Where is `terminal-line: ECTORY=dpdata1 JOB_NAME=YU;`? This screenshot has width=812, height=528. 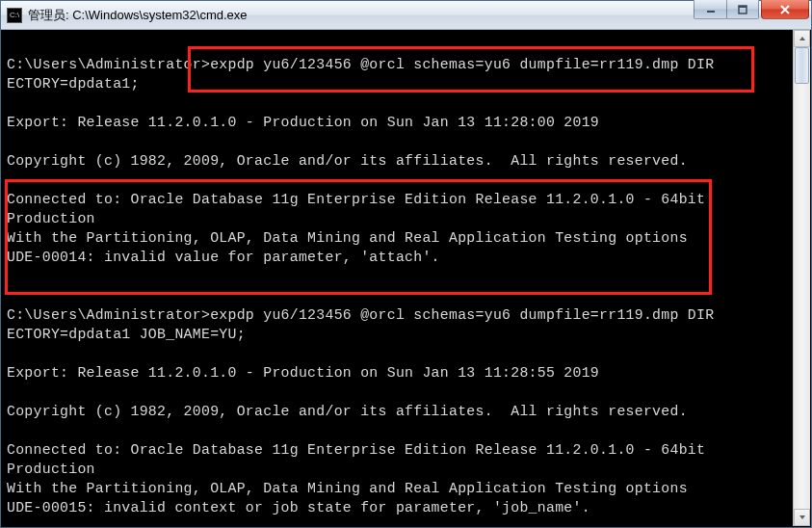
terminal-line: ECTORY=dpdata1 JOB_NAME=YU; is located at coordinates (399, 334).